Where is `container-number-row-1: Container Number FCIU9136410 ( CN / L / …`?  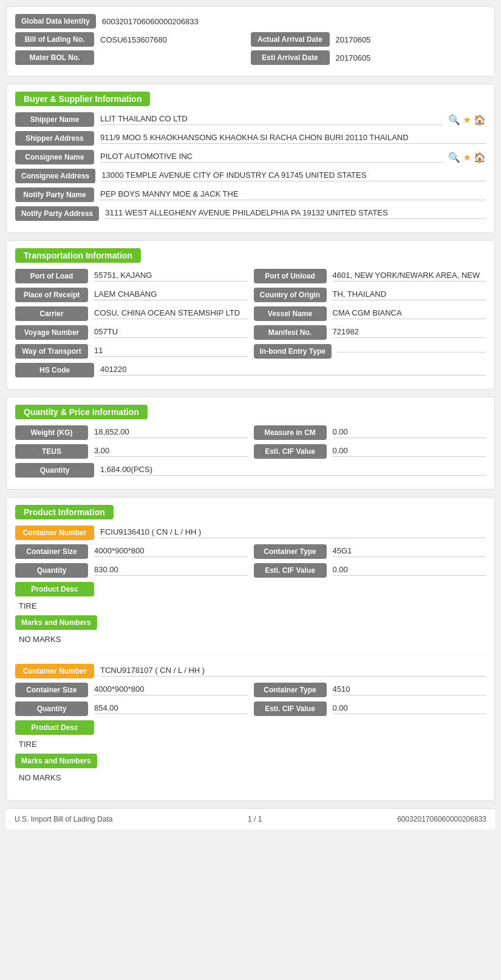 container-number-row-1: Container Number FCIU9136410 ( CN / L / … is located at coordinates (250, 533).